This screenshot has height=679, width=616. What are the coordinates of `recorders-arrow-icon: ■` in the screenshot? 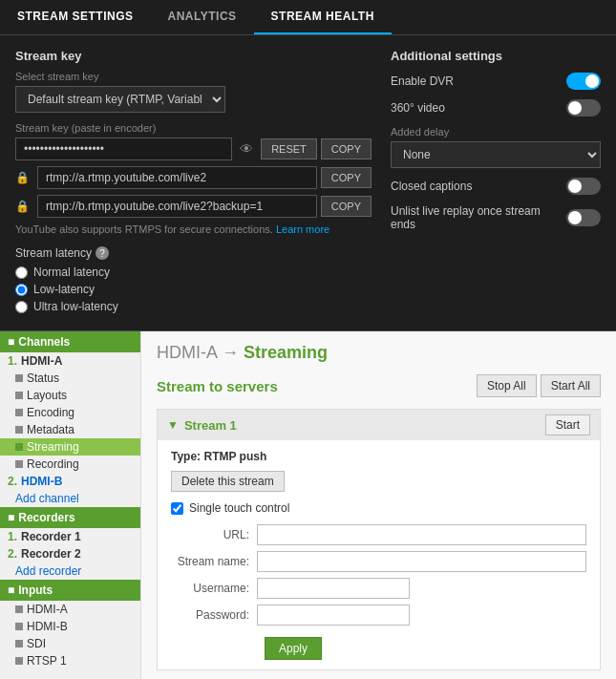 It's located at (11, 518).